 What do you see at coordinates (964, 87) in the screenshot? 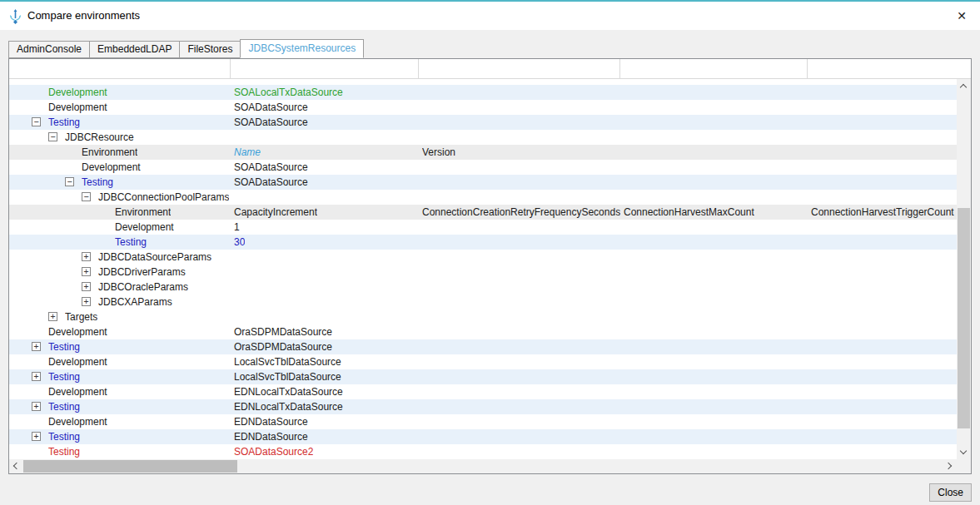
I see `scroll-up-button` at bounding box center [964, 87].